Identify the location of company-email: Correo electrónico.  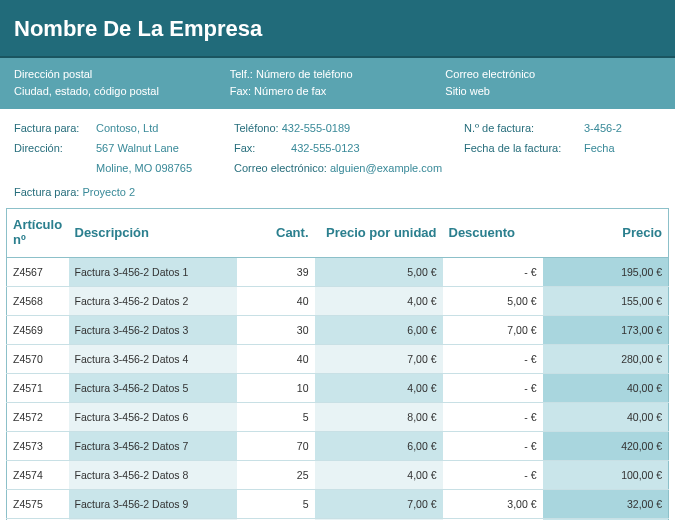
(553, 74).